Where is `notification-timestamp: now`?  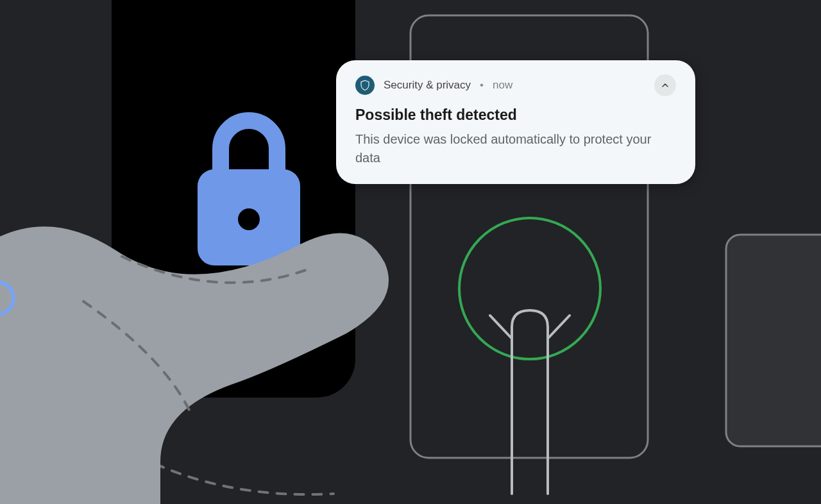 notification-timestamp: now is located at coordinates (503, 85).